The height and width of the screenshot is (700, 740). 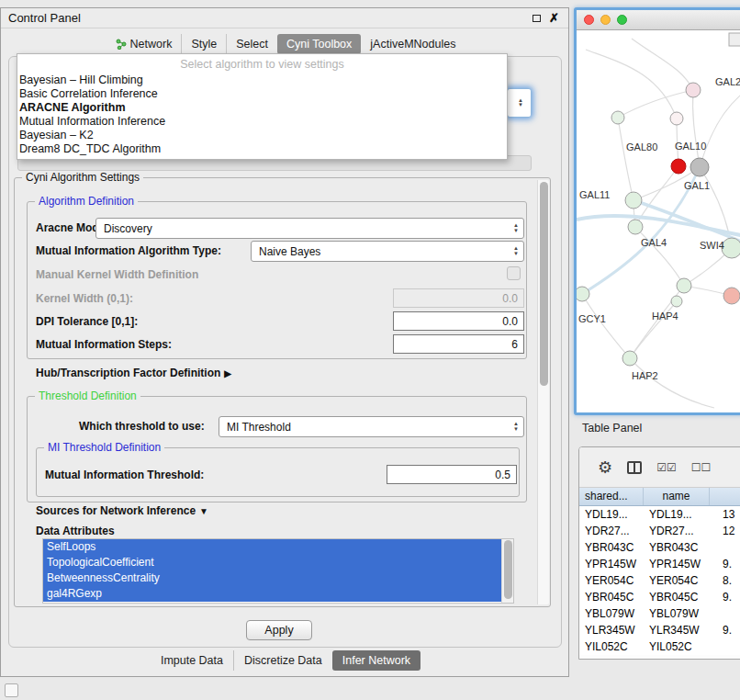 I want to click on table-row: YIL052CYIL052C, so click(x=659, y=647).